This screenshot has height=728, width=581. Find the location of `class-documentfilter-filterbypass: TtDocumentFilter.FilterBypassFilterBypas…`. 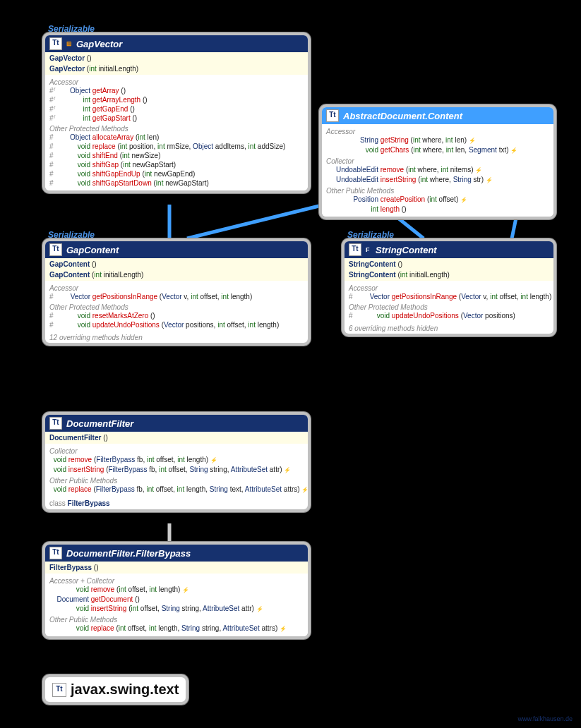

class-documentfilter-filterbypass: TtDocumentFilter.FilterBypassFilterBypas… is located at coordinates (176, 590).